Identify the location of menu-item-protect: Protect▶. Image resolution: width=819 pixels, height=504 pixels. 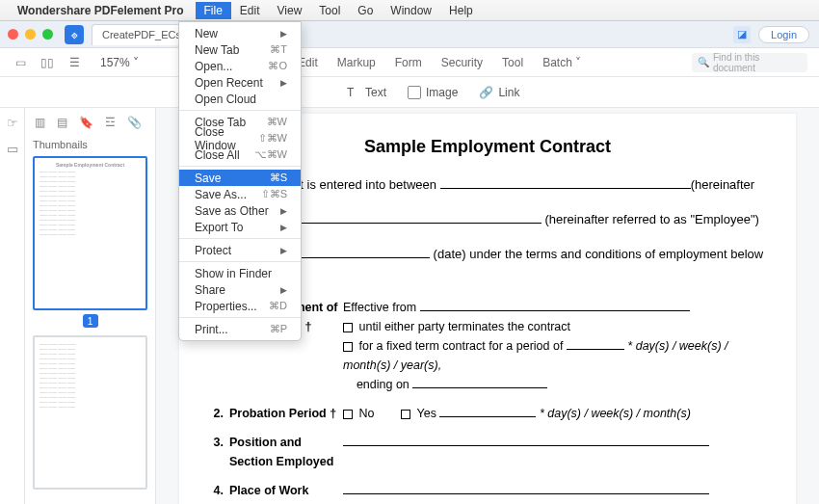
(240, 251).